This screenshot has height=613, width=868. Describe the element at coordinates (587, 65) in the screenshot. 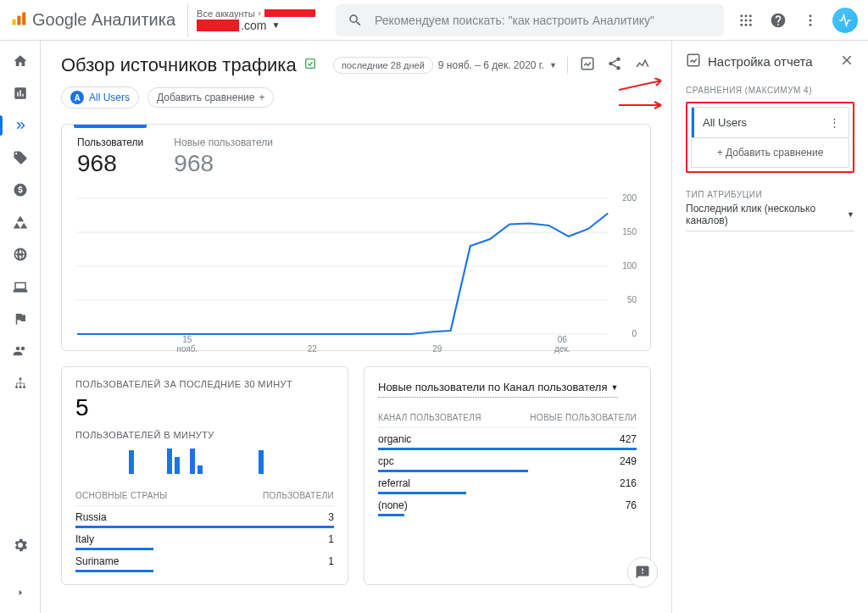

I see `customize-icon` at that location.